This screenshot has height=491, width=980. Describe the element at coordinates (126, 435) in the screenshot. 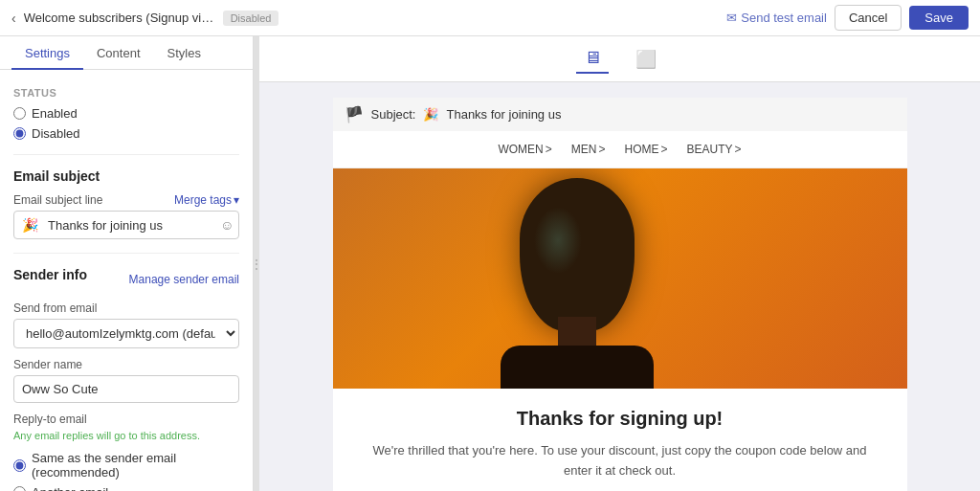

I see `reply-to-hint: Any email replies will go to this addres…` at that location.